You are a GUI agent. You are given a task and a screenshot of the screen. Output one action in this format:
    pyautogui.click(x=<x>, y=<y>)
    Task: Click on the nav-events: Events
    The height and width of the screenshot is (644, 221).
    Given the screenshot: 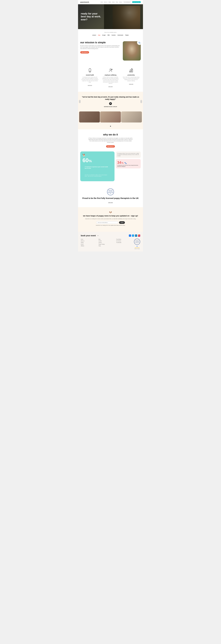 What is the action you would take?
    pyautogui.click(x=113, y=2)
    